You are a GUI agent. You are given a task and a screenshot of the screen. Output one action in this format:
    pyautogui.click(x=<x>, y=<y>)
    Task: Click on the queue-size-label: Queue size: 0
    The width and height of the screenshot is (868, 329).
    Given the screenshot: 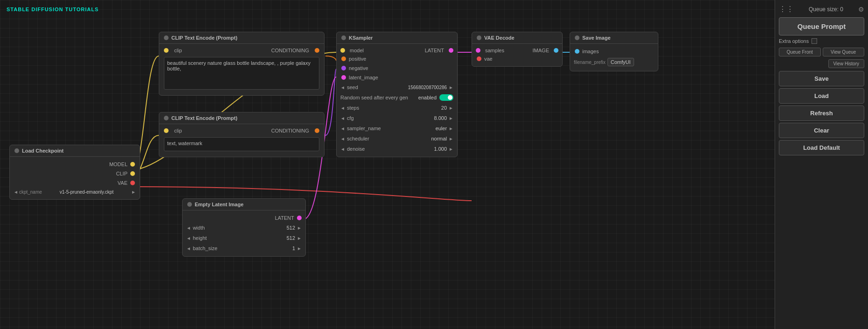 What is the action you would take?
    pyautogui.click(x=826, y=9)
    